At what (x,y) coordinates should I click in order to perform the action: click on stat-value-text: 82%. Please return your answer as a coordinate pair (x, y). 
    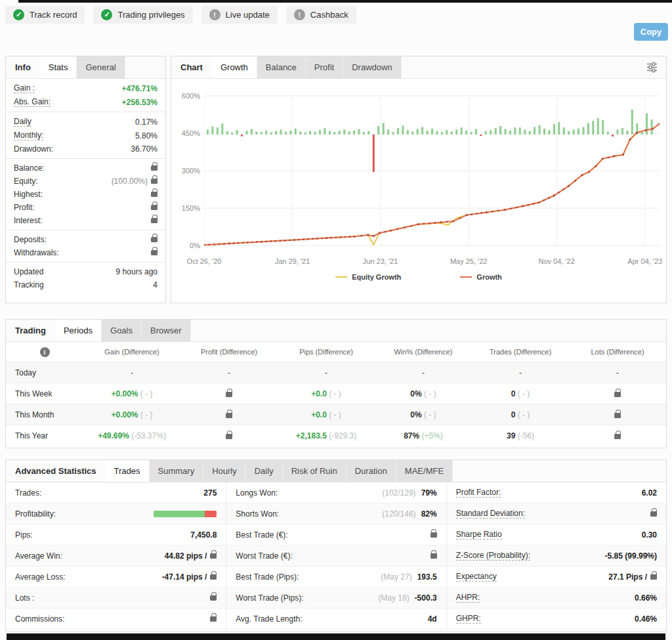
    Looking at the image, I should click on (429, 514).